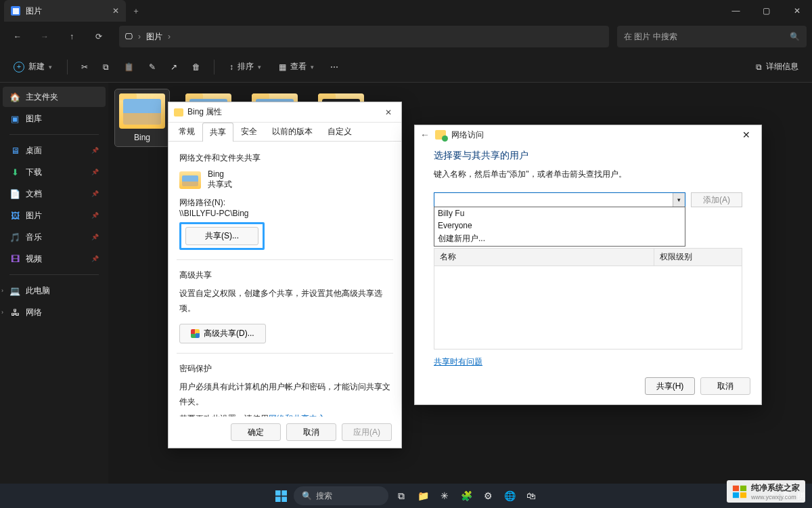 This screenshot has height=508, width=812. I want to click on sidebar-item-home: 🏠主文件夹, so click(54, 97).